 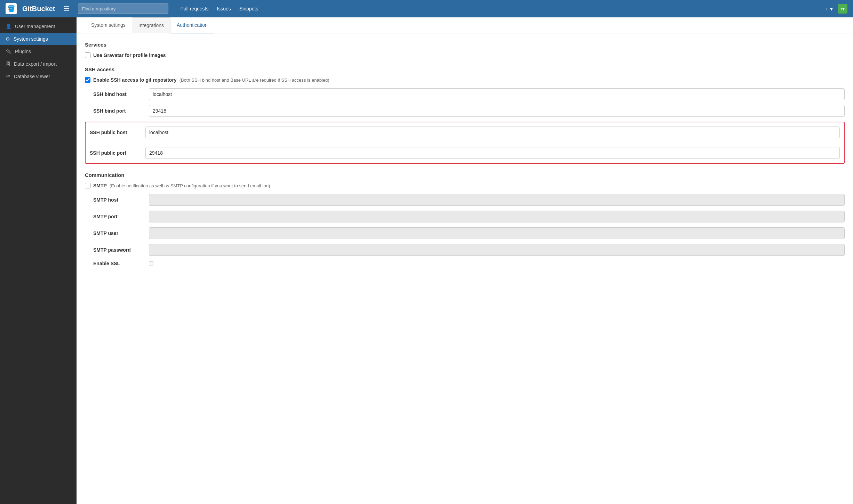 I want to click on ssh-bind-port-label: SSH bind port, so click(x=121, y=111).